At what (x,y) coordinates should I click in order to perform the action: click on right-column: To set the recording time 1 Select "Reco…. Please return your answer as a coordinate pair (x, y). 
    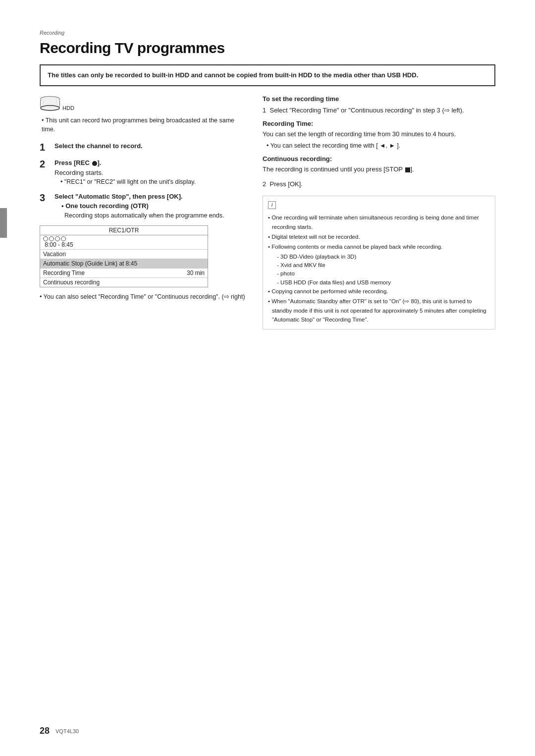
    Looking at the image, I should click on (379, 213).